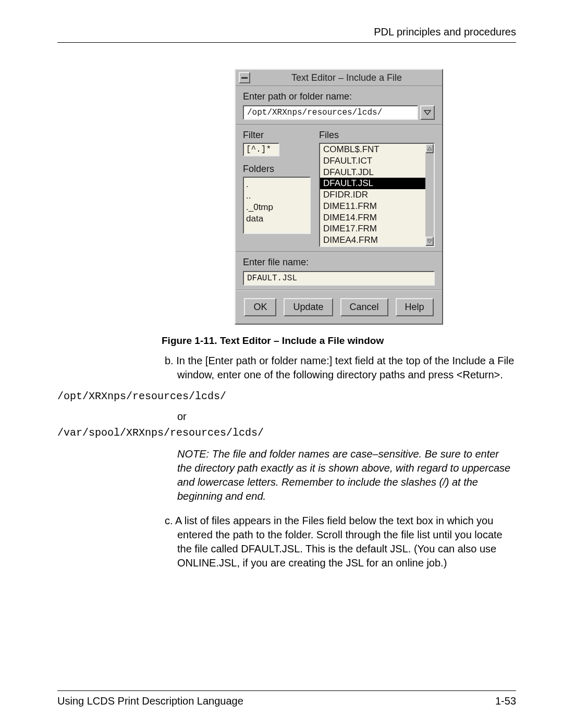 The height and width of the screenshot is (728, 563). Describe the element at coordinates (373, 183) in the screenshot. I see `file-item-selected: DFAULT.JSL` at that location.